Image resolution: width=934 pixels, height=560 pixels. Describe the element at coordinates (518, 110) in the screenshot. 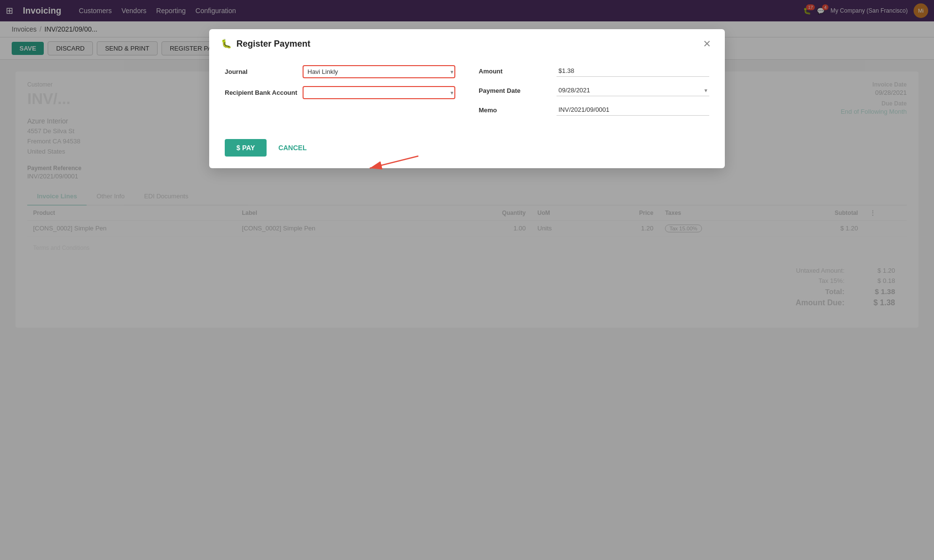

I see `memo-label: Memo` at that location.